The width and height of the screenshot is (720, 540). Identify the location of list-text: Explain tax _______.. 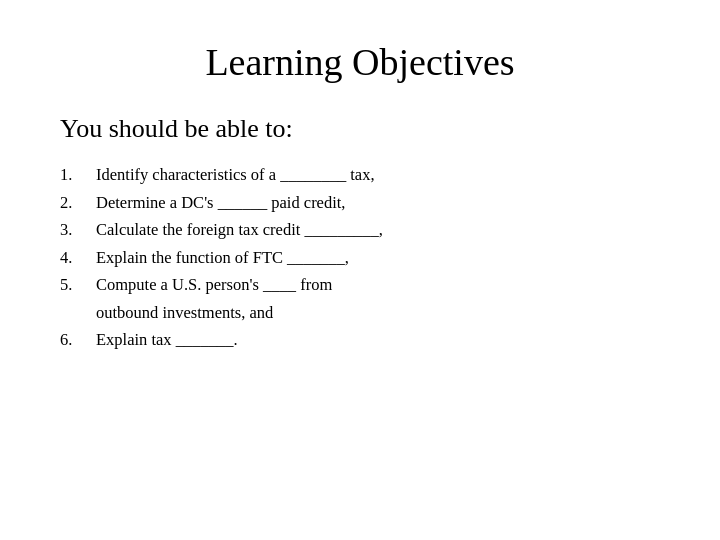
(378, 340).